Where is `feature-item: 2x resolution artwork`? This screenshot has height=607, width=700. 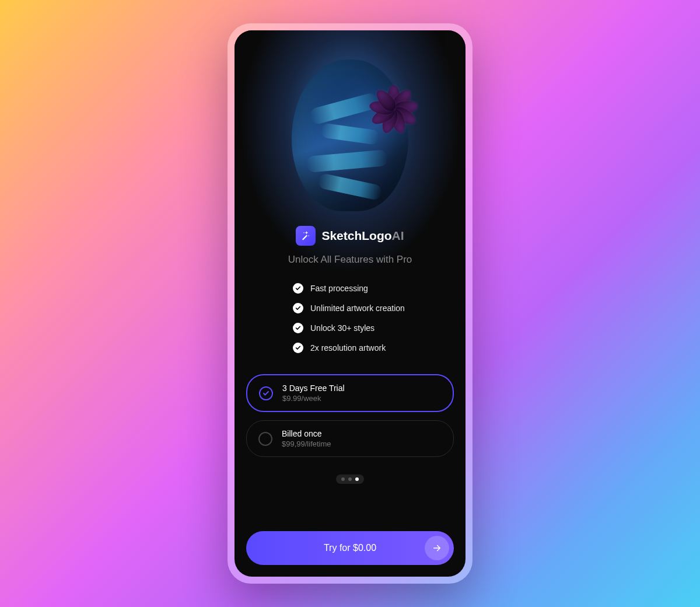 feature-item: 2x resolution artwork is located at coordinates (373, 348).